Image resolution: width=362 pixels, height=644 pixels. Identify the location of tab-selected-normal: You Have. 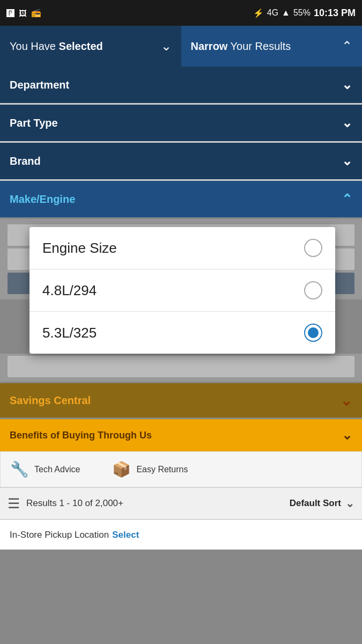
(33, 46).